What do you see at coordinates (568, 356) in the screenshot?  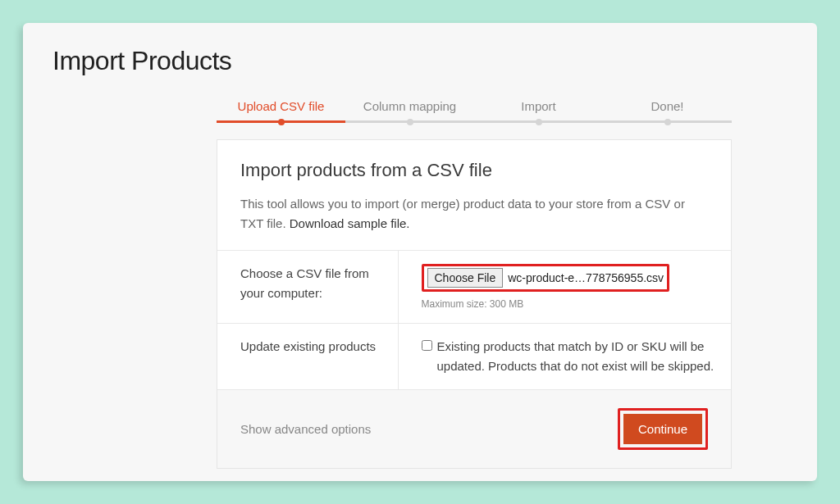 I see `update-existing-checkbox-wrap: Existing products that match by ID or SK…` at bounding box center [568, 356].